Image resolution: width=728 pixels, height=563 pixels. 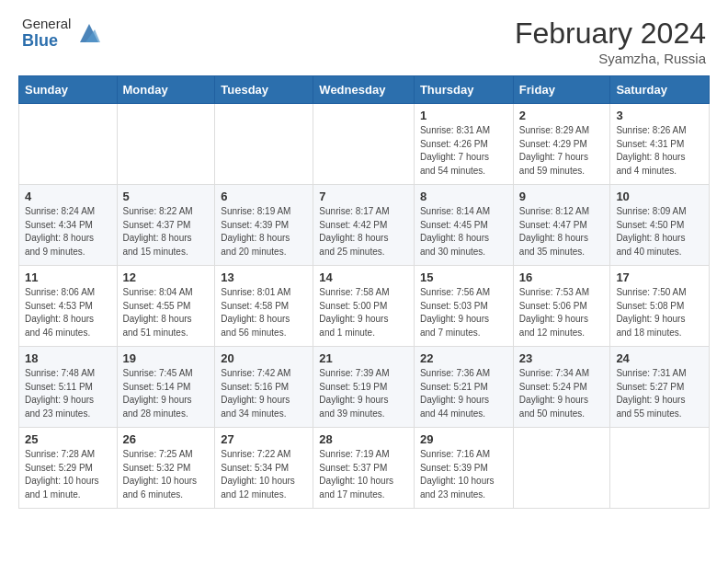 What do you see at coordinates (165, 90) in the screenshot?
I see `header-monday: Monday` at bounding box center [165, 90].